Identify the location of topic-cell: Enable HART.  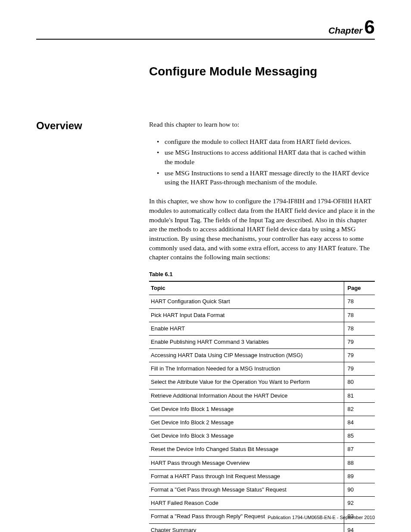
(246, 328).